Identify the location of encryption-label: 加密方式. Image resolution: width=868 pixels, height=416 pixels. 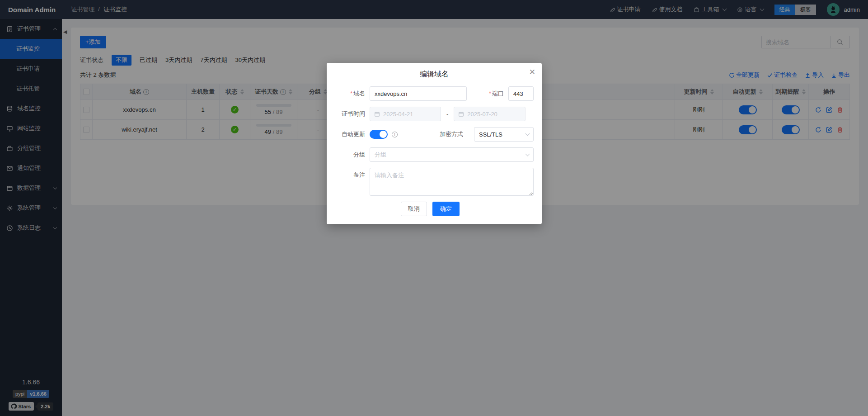
(454, 134).